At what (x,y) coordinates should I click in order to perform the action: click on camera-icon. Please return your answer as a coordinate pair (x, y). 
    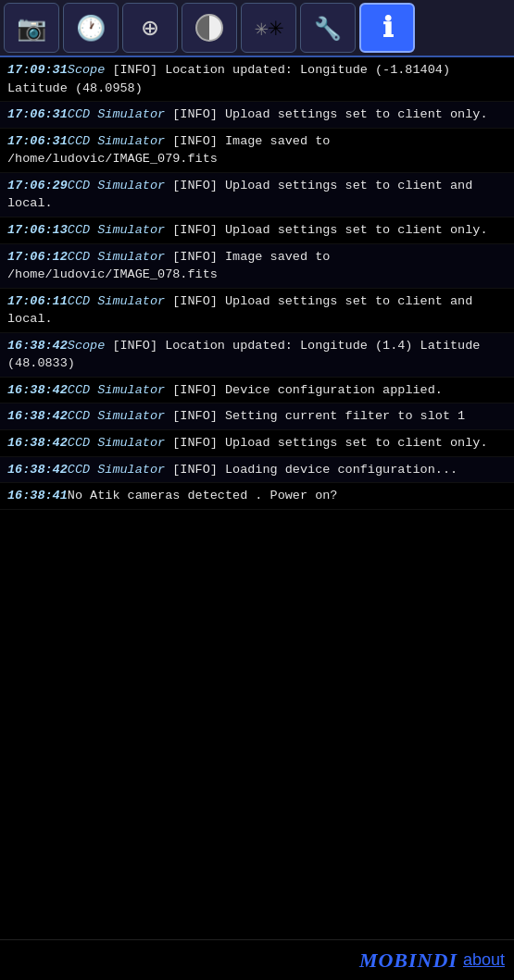
    Looking at the image, I should click on (31, 28).